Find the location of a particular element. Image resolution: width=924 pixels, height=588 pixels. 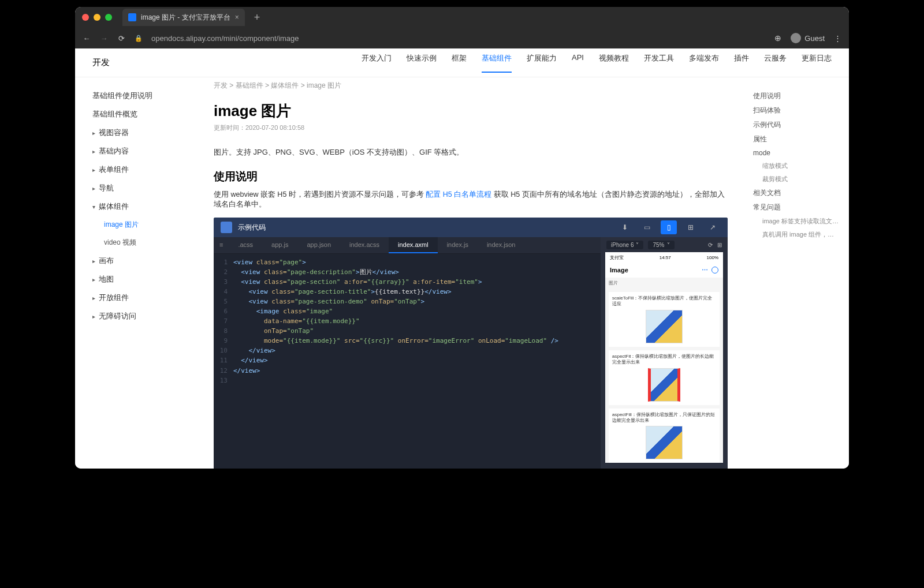

editor-tab: .acss is located at coordinates (245, 245).